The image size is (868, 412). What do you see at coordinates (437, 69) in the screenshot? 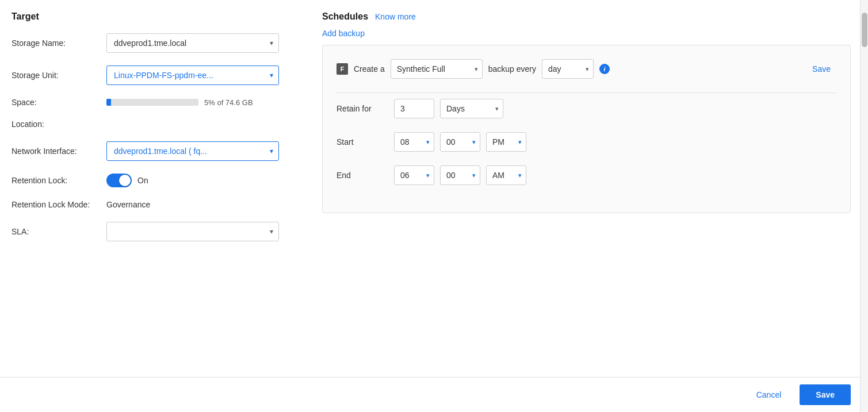
I see `backup-type-select: Synthetic Full Full Incremental Differen…` at bounding box center [437, 69].